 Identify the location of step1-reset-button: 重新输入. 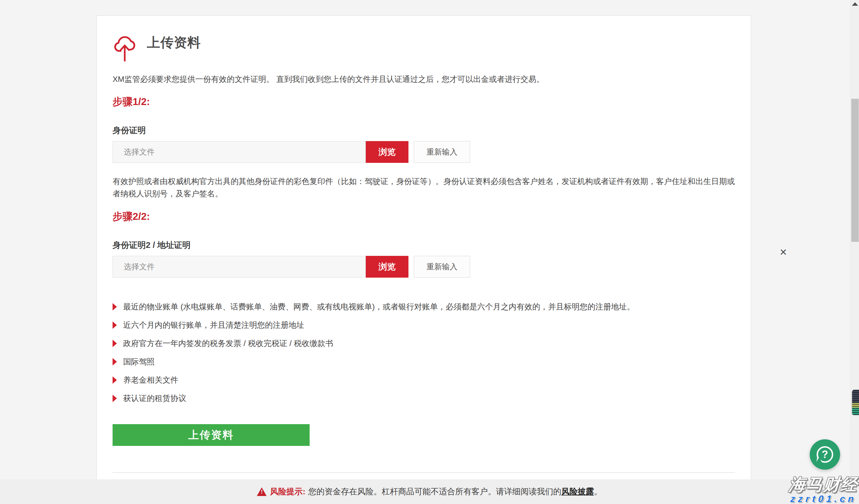
(442, 152).